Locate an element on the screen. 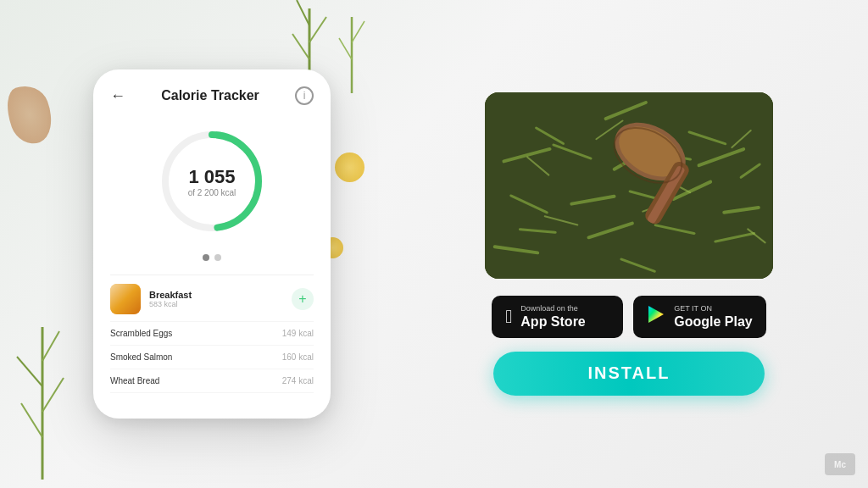  food-category-name: Breakfast is located at coordinates (220, 295).